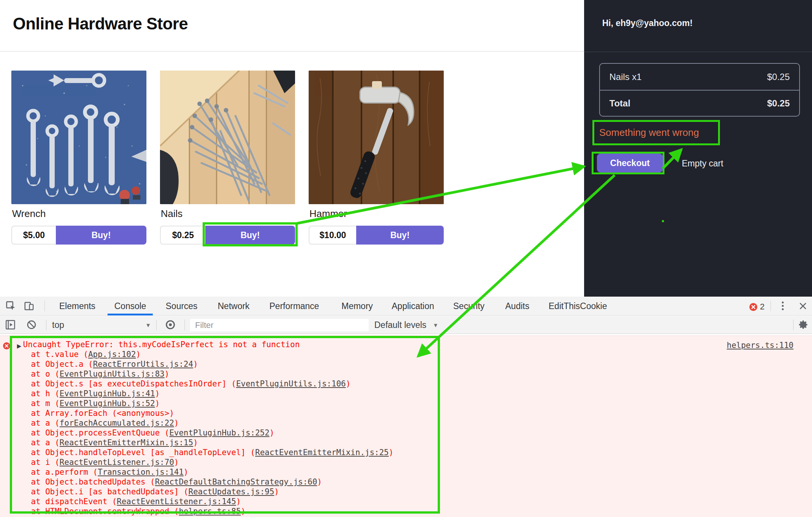 Image resolution: width=812 pixels, height=517 pixels. Describe the element at coordinates (183, 235) in the screenshot. I see `product-price: $0.25` at that location.